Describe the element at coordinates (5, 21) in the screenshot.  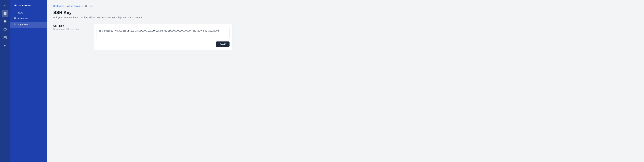
I see `globe-icon` at that location.